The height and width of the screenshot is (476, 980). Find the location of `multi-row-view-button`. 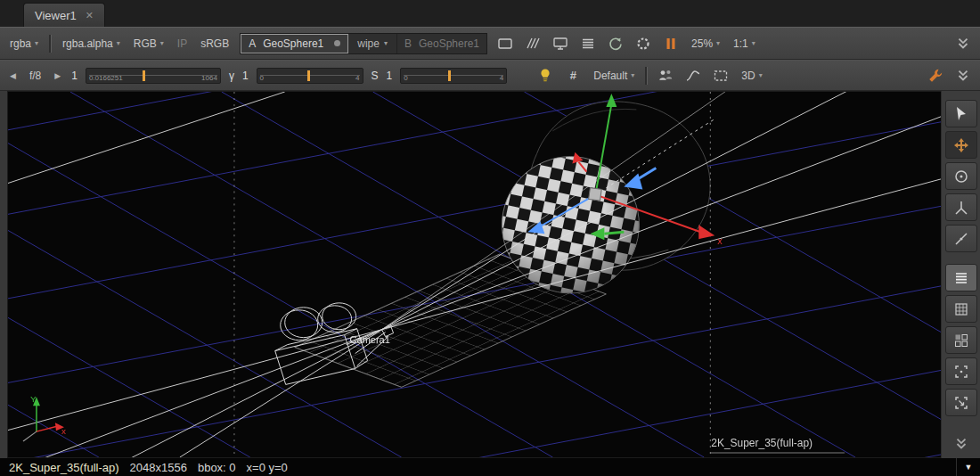

multi-row-view-button is located at coordinates (961, 278).